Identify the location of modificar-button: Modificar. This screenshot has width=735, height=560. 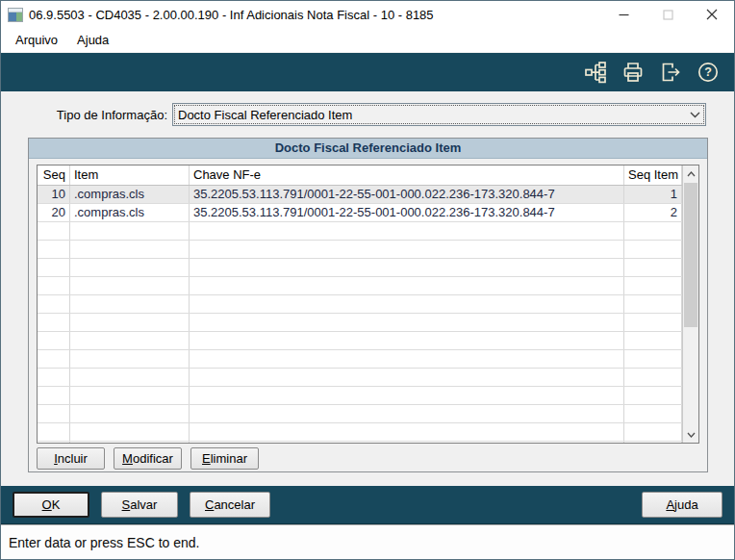
(148, 458).